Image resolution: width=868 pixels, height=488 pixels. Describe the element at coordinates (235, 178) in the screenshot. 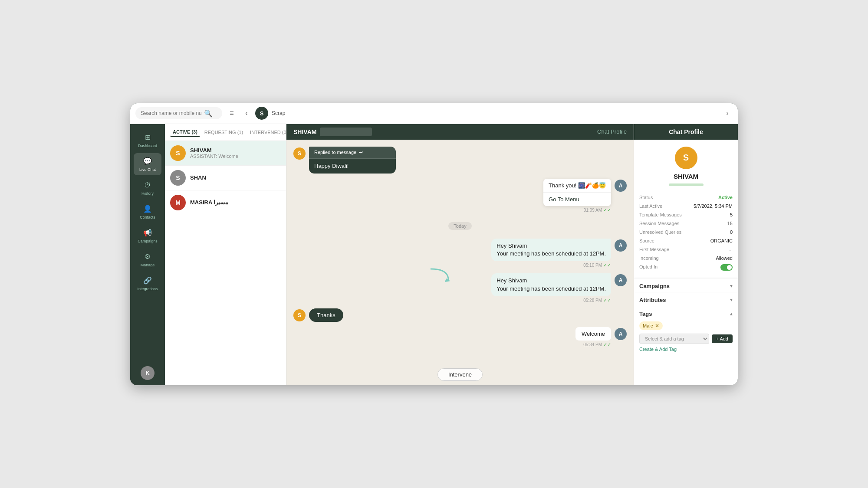

I see `chat-name: SHAN` at that location.